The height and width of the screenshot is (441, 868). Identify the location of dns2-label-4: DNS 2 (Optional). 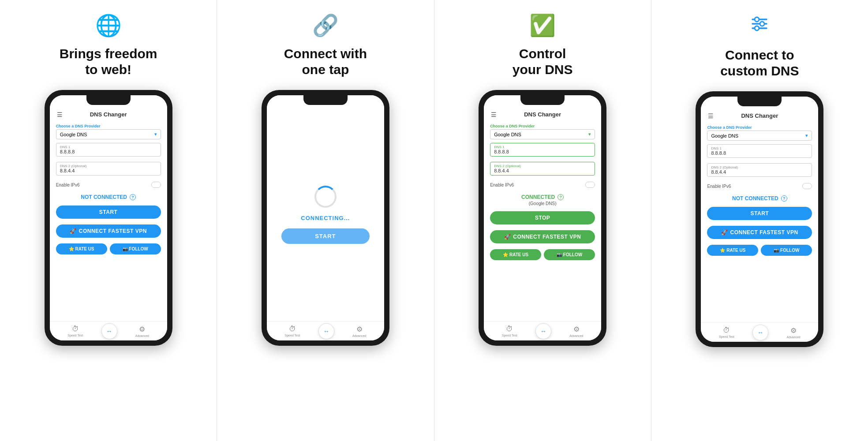
(760, 168).